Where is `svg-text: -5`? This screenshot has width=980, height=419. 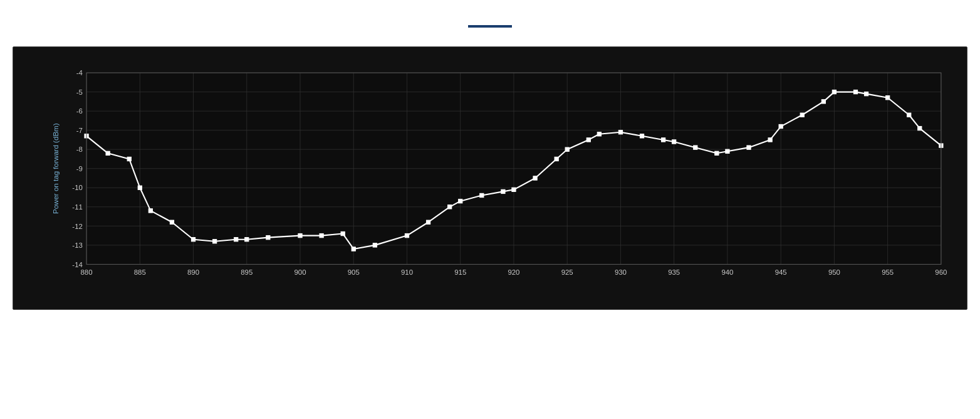 svg-text: -5 is located at coordinates (80, 92).